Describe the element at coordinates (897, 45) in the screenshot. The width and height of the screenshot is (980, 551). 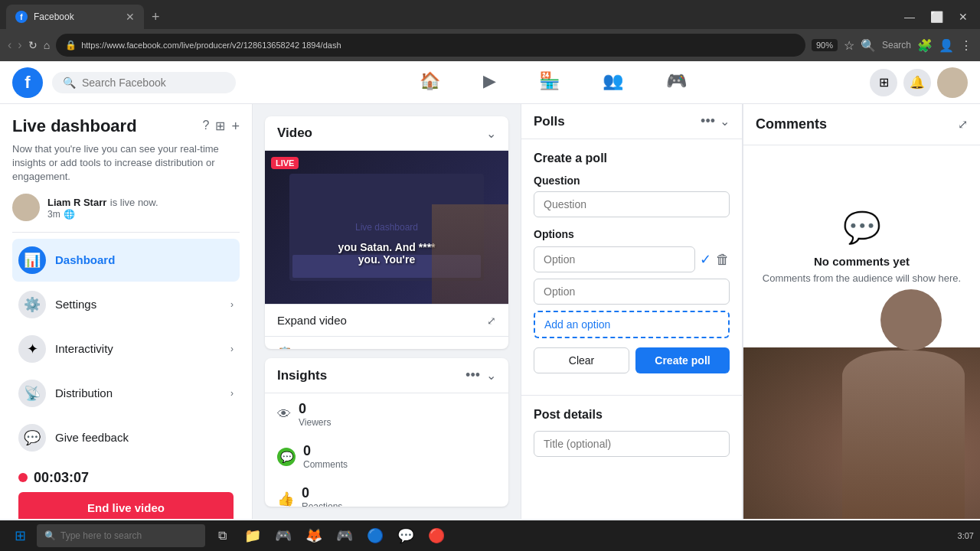
I see `browser-search-text: Search` at that location.